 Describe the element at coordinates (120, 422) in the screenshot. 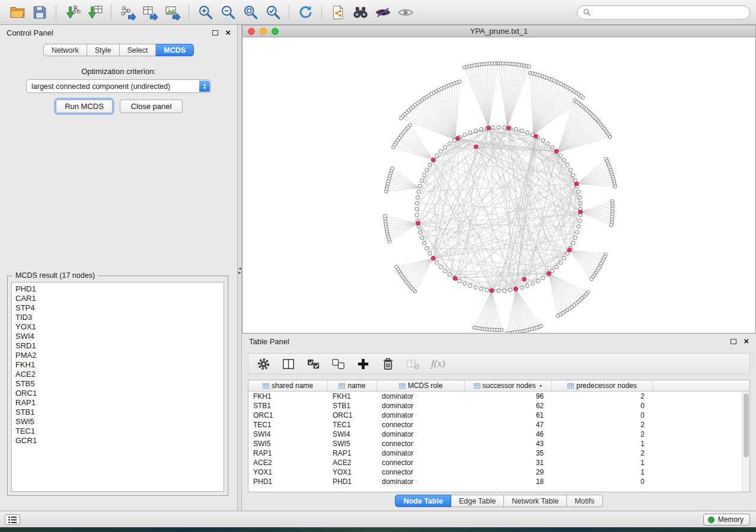

I see `mcds-result-item: SWI5` at that location.